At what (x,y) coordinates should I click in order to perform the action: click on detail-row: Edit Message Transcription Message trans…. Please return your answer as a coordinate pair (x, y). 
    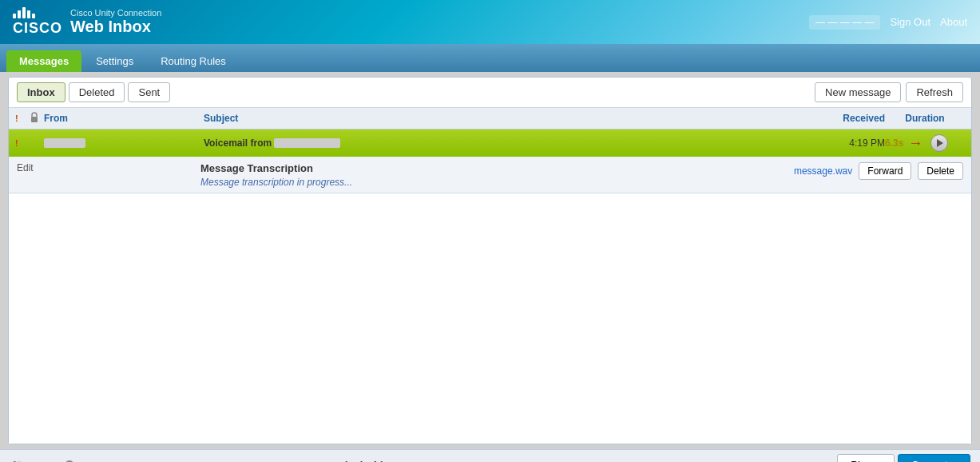
    Looking at the image, I should click on (490, 176).